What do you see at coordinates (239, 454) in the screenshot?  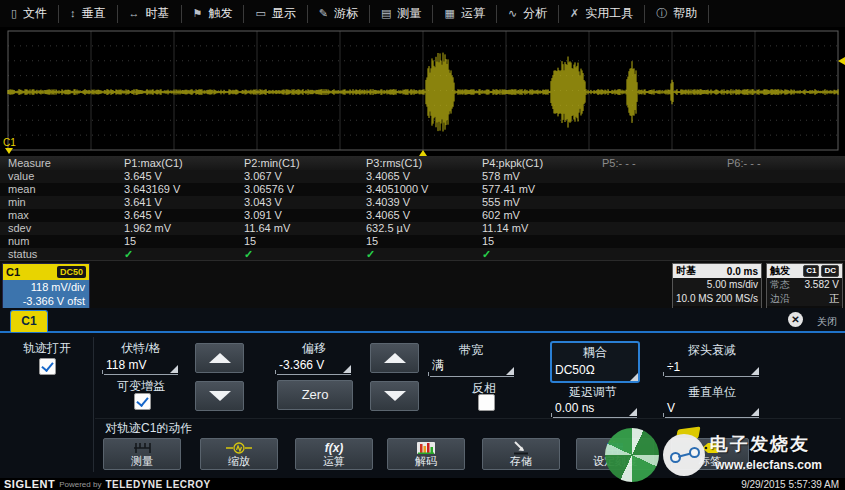 I see `action-zoom-button: 缩放` at bounding box center [239, 454].